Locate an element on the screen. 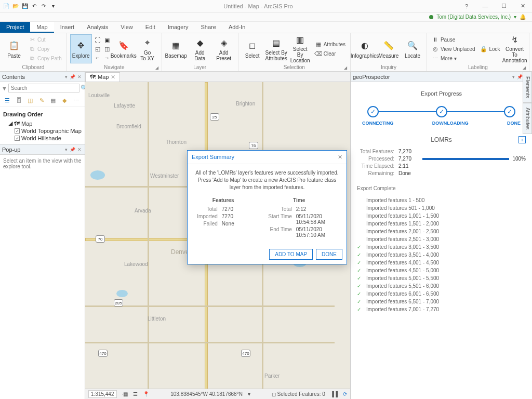  paste-button: 📋Paste is located at coordinates (14, 49).